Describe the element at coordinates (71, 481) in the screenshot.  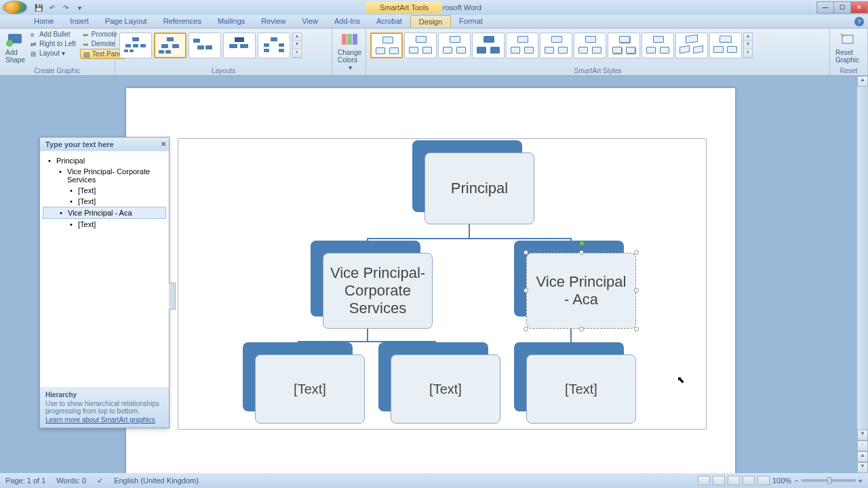
I see `status-words: Words: 0` at that location.